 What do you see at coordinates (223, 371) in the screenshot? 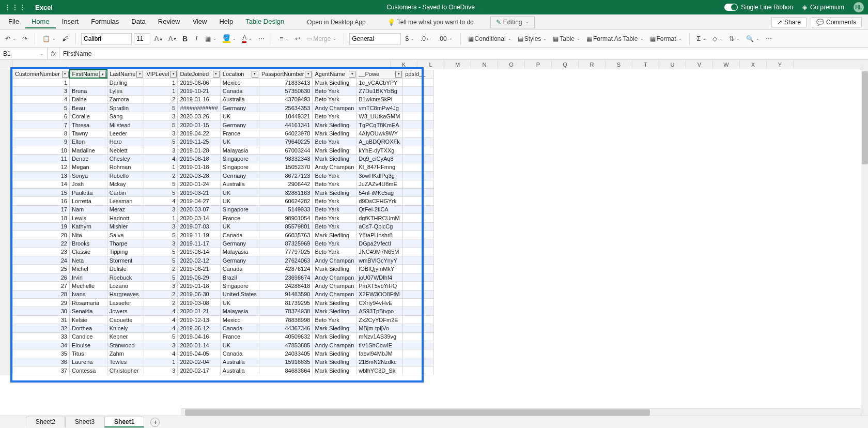
I see `table-row: 37ContessaChristopher32020-02-17Australi…` at bounding box center [223, 371].